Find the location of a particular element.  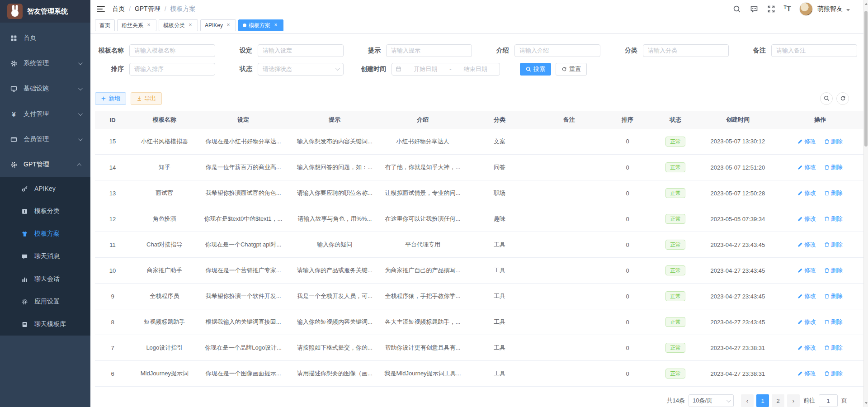

caret-down-icon is located at coordinates (848, 10).